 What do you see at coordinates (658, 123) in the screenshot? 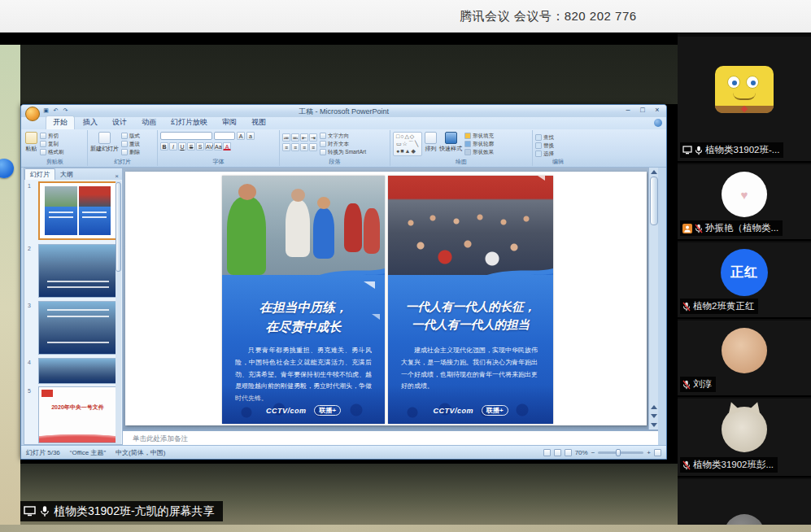
I see `help-icon` at bounding box center [658, 123].